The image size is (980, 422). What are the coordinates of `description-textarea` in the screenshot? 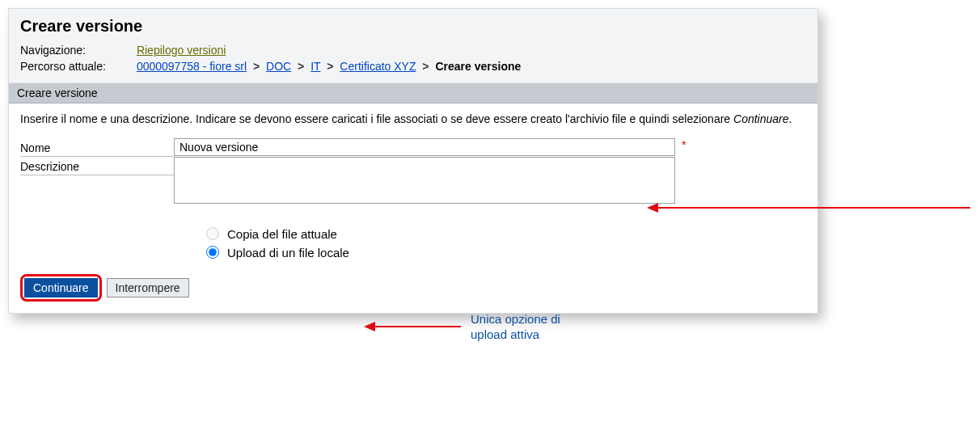 It's located at (425, 180).